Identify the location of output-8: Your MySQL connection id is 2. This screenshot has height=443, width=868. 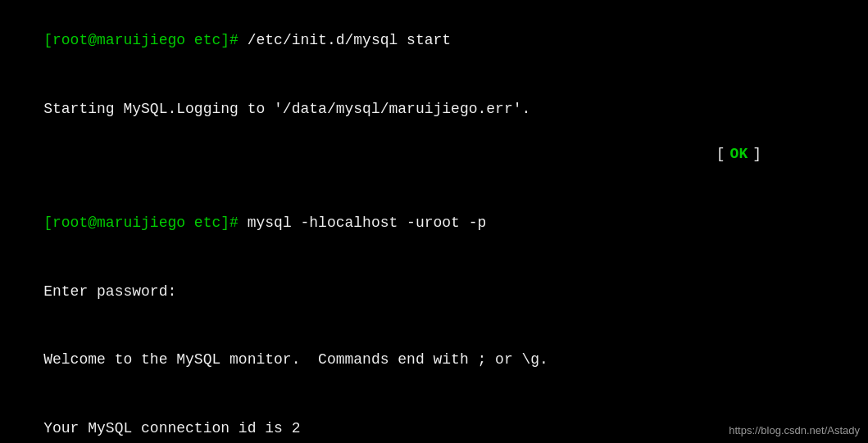
(172, 428).